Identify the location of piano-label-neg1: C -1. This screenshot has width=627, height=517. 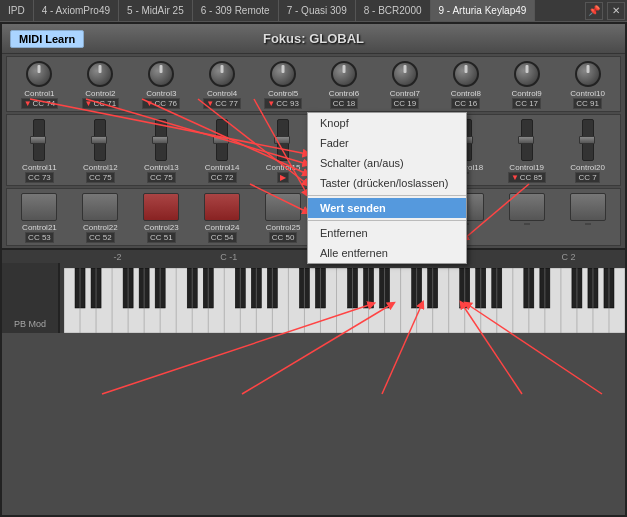
(228, 257).